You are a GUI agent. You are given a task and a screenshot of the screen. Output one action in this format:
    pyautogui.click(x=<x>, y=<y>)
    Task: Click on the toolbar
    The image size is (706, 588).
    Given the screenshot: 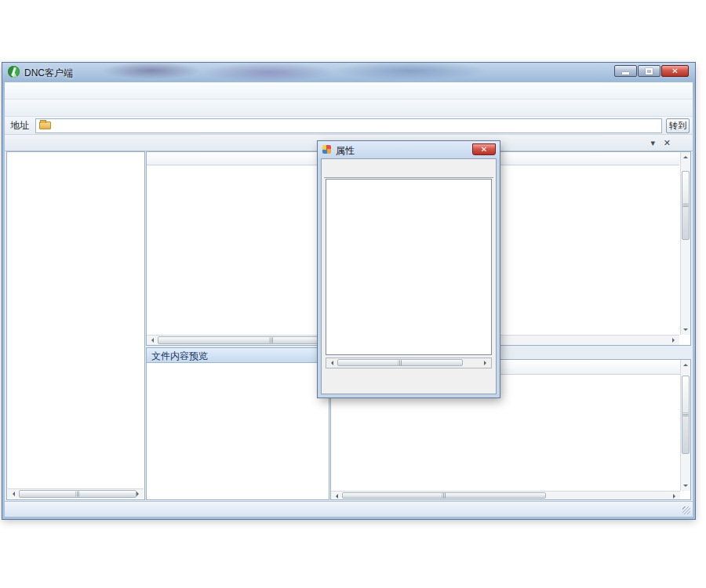 What is the action you would take?
    pyautogui.click(x=348, y=108)
    